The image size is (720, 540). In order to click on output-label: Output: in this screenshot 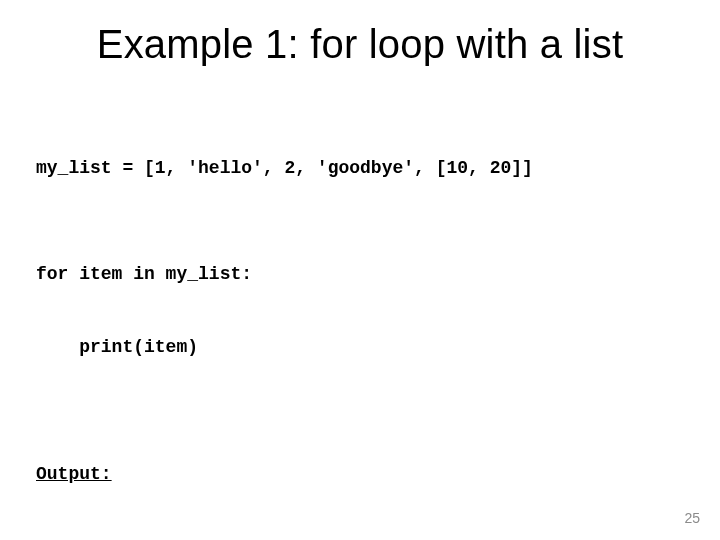, I will do `click(378, 474)`.